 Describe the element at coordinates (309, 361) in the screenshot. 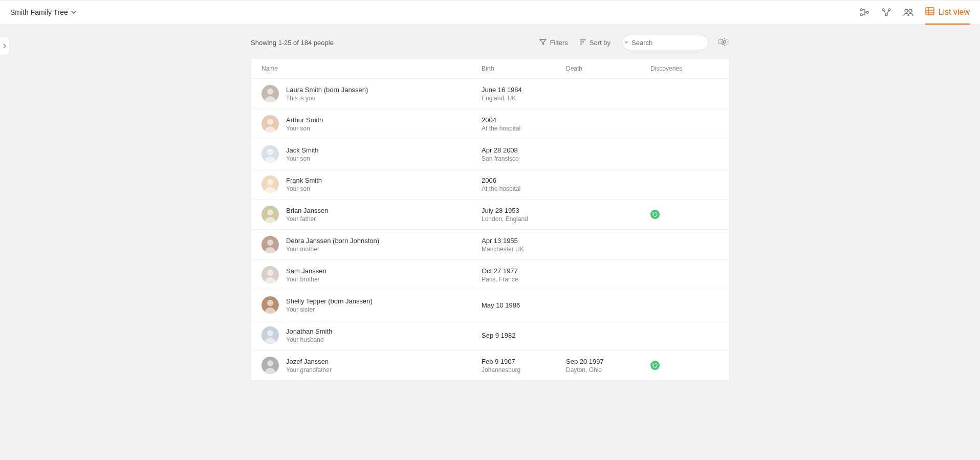

I see `person-name: Jozef Janssen` at that location.